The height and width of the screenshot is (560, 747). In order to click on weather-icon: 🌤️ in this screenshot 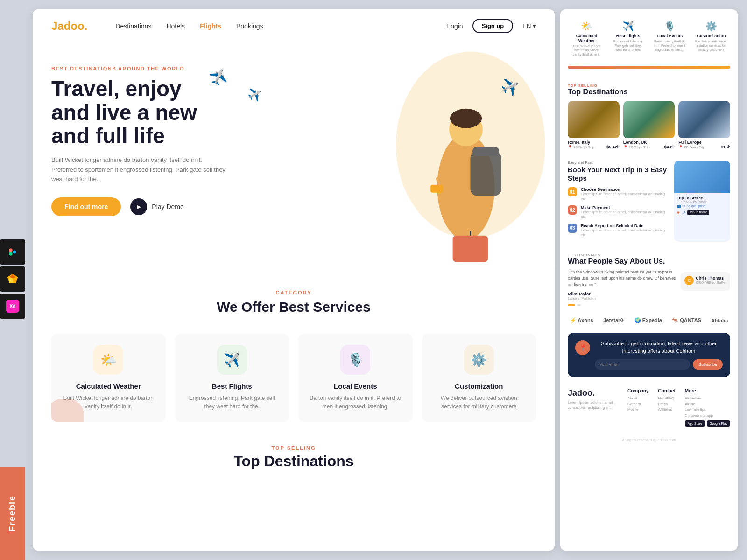, I will do `click(108, 360)`.